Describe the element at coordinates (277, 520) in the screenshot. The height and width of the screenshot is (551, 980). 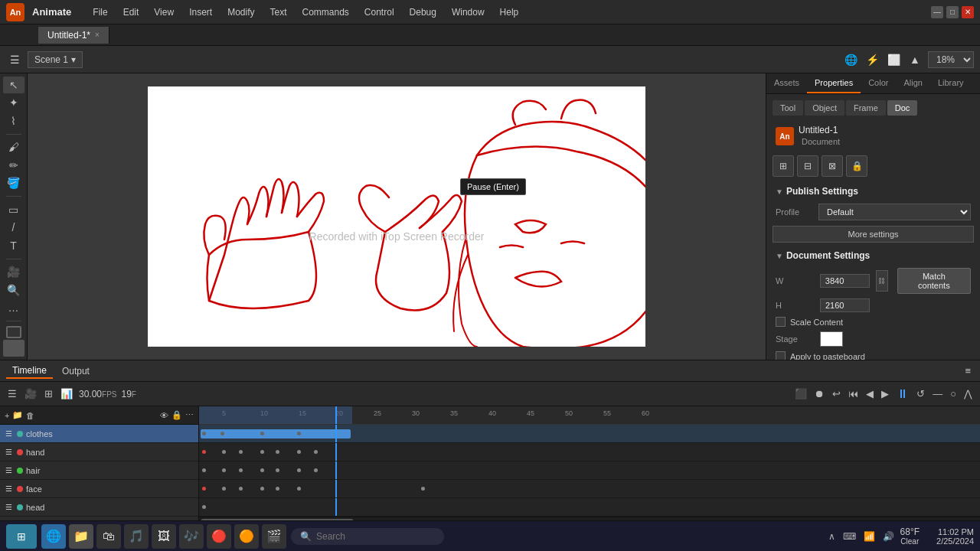
I see `scrollbar-thumb` at that location.